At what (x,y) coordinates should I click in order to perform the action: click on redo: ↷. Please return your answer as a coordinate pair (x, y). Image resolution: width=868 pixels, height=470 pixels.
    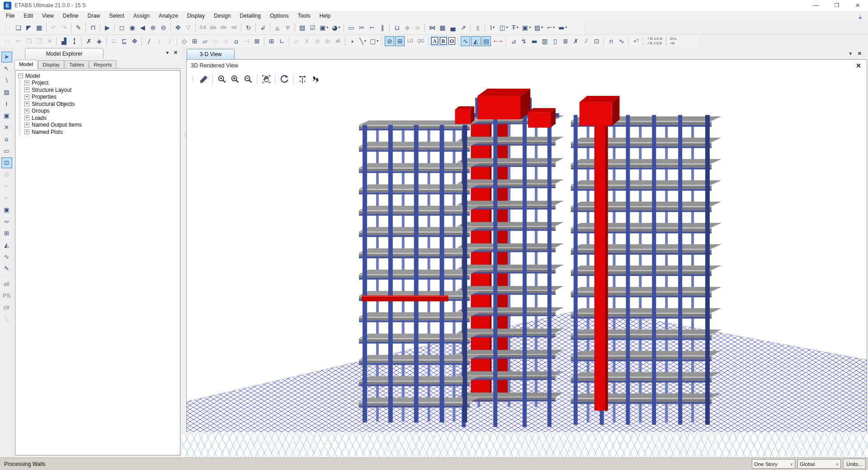
    Looking at the image, I should click on (64, 28).